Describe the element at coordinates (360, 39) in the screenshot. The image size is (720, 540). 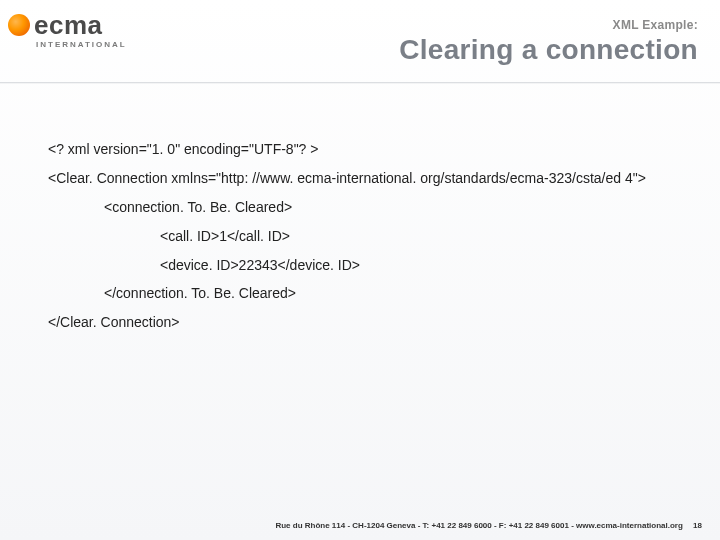
I see `slide-header: ecma INTERNATIONAL XML Example: Clearing…` at that location.